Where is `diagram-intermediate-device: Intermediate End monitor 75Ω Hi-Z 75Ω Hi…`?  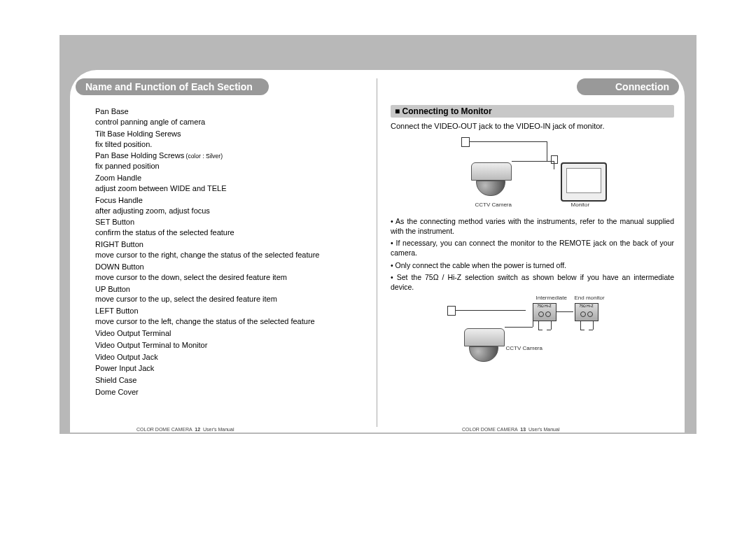
diagram-intermediate-device: Intermediate End monitor 75Ω Hi-Z 75Ω Hi… is located at coordinates (533, 333).